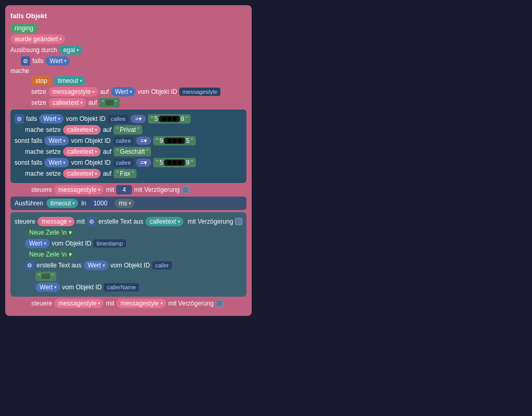  I want to click on masked-value-1: " 5 8 ", so click(169, 119).